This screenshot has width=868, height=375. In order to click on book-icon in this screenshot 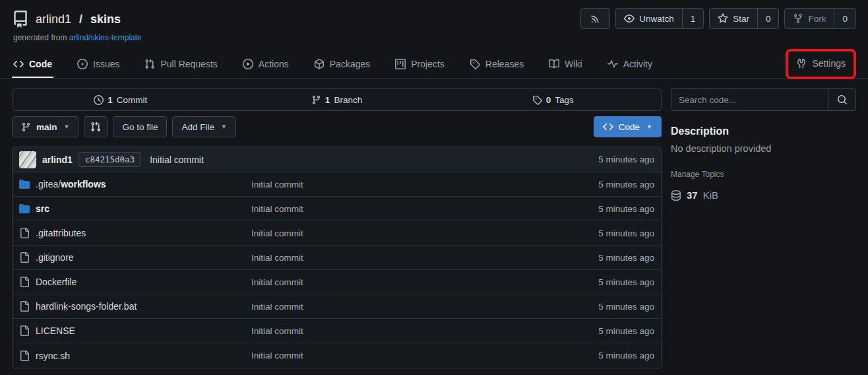, I will do `click(554, 64)`.